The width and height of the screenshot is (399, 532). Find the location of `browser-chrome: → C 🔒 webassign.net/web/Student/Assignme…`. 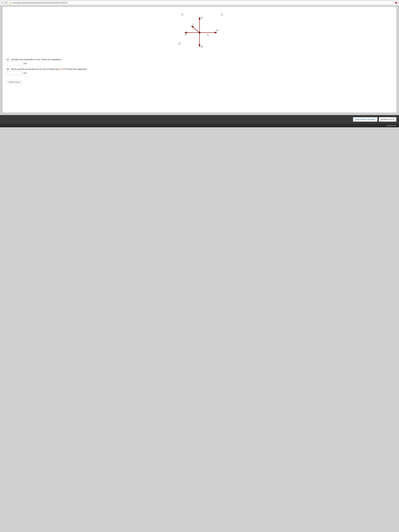

browser-chrome: → C 🔒 webassign.net/web/Student/Assignme… is located at coordinates (200, 3).